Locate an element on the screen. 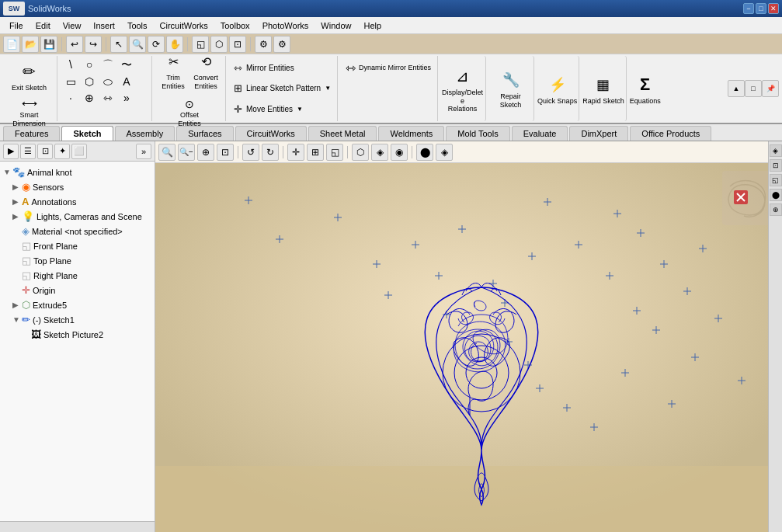  ribbon-expand-btn: □ is located at coordinates (753, 89).